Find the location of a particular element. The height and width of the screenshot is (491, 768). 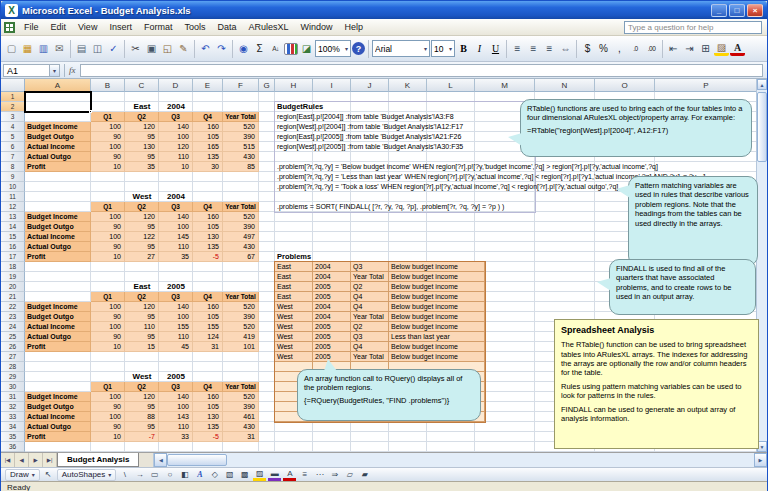

cell-D29: 2005 is located at coordinates (176, 377).